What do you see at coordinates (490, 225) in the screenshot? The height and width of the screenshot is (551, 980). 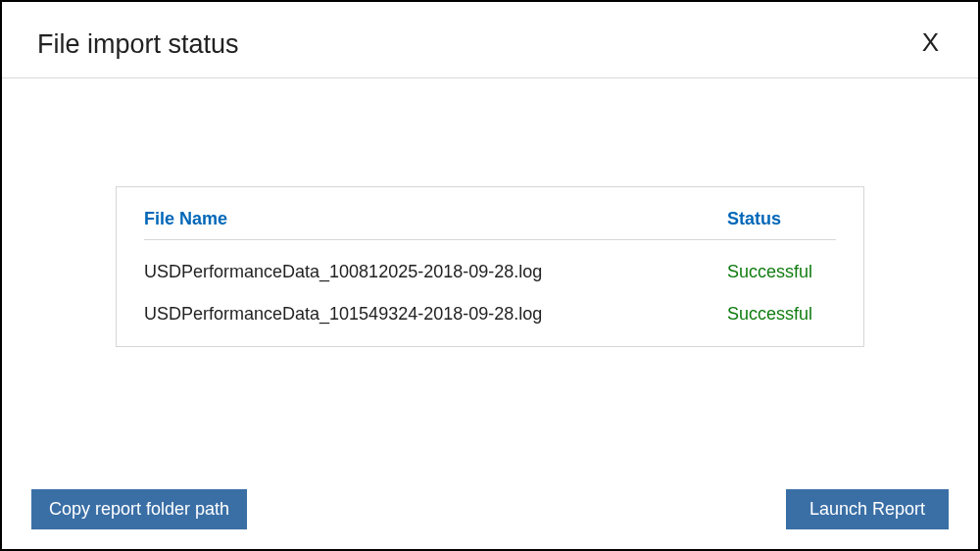 I see `table-header-row: File Name Status` at bounding box center [490, 225].